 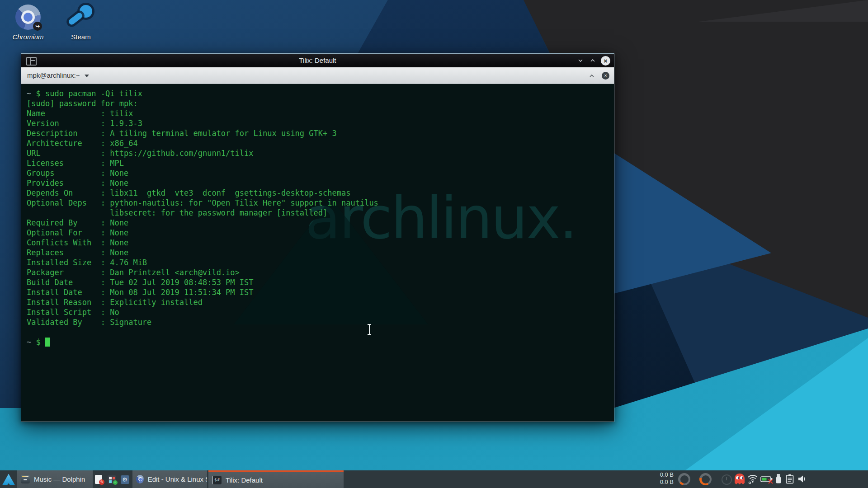 What do you see at coordinates (434, 479) in the screenshot?
I see `taskbar: Music — Dolphin ✎ = ⚙ Edit - Unix & Linu…` at bounding box center [434, 479].